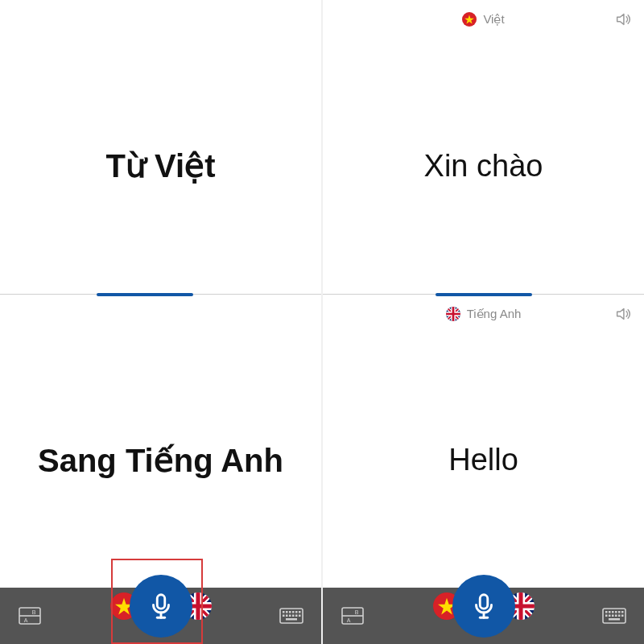 The width and height of the screenshot is (644, 644). I want to click on target-header: Tiếng Anh, so click(483, 314).